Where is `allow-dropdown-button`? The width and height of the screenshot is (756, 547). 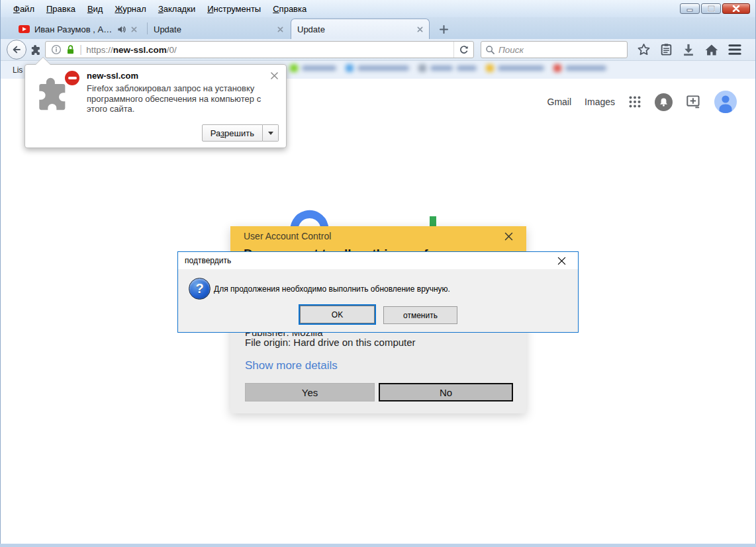 allow-dropdown-button is located at coordinates (271, 133).